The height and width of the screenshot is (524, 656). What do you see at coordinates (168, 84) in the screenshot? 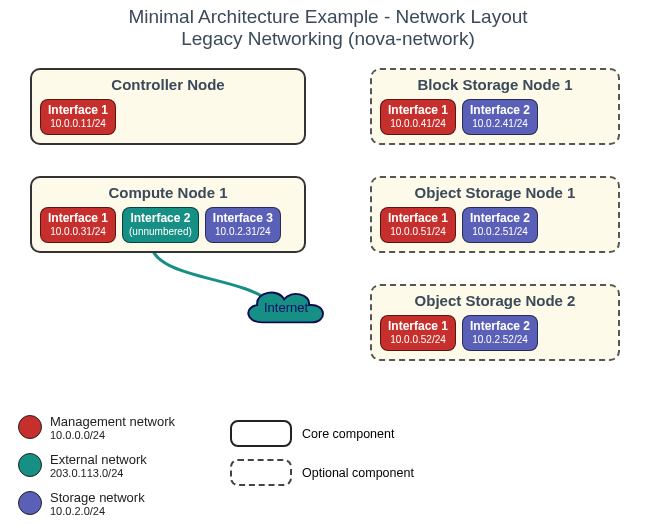
I see `node-title: Controller Node` at bounding box center [168, 84].